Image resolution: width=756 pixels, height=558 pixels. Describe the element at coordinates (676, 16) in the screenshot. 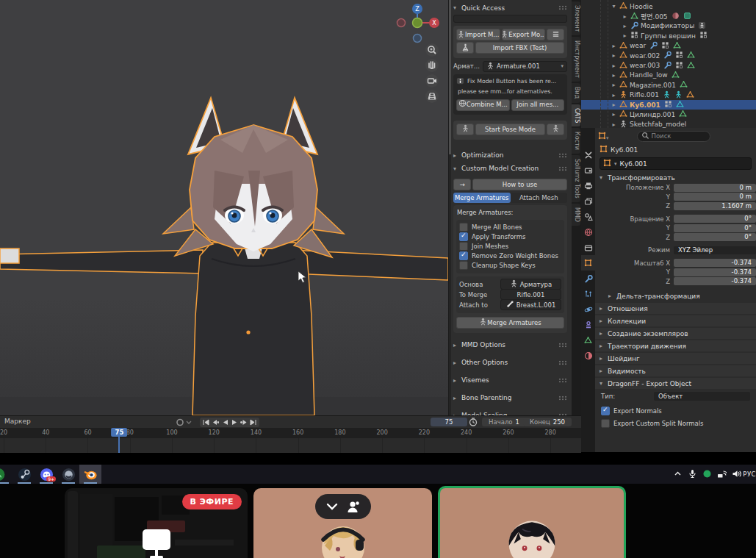

I see `mat-icon` at that location.